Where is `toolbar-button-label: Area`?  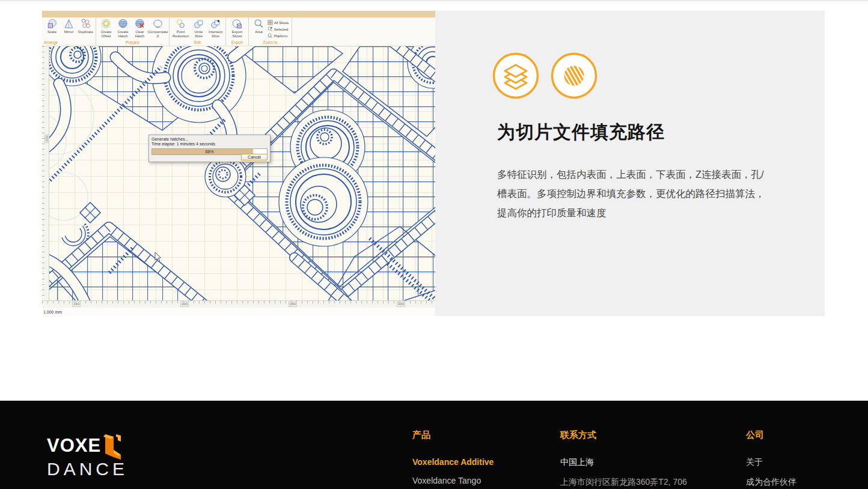
toolbar-button-label: Area is located at coordinates (258, 32).